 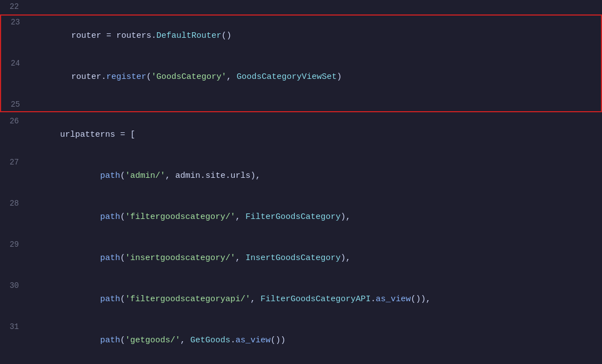 What do you see at coordinates (301, 77) in the screenshot?
I see `line-24: 24 router.register('GoodsCategory', Good…` at bounding box center [301, 77].